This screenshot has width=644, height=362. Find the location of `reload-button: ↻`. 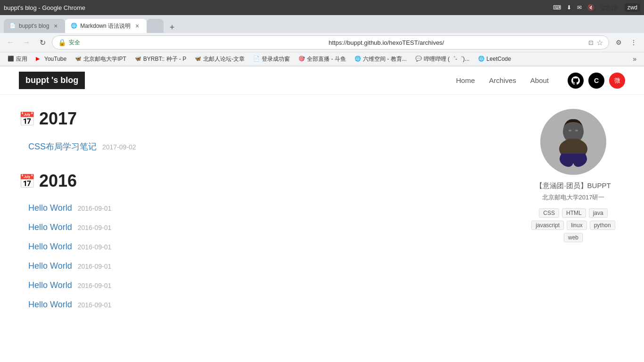

reload-button: ↻ is located at coordinates (42, 42).